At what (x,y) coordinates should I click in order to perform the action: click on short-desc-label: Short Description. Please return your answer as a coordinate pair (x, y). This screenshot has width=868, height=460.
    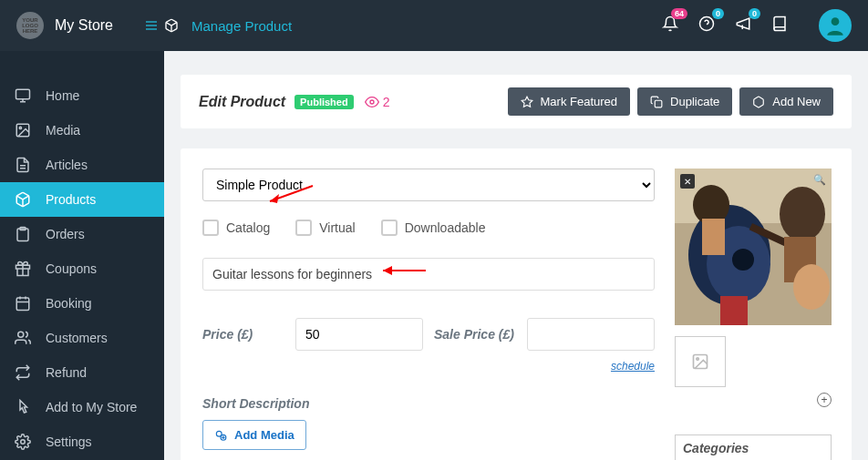
    Looking at the image, I should click on (429, 404).